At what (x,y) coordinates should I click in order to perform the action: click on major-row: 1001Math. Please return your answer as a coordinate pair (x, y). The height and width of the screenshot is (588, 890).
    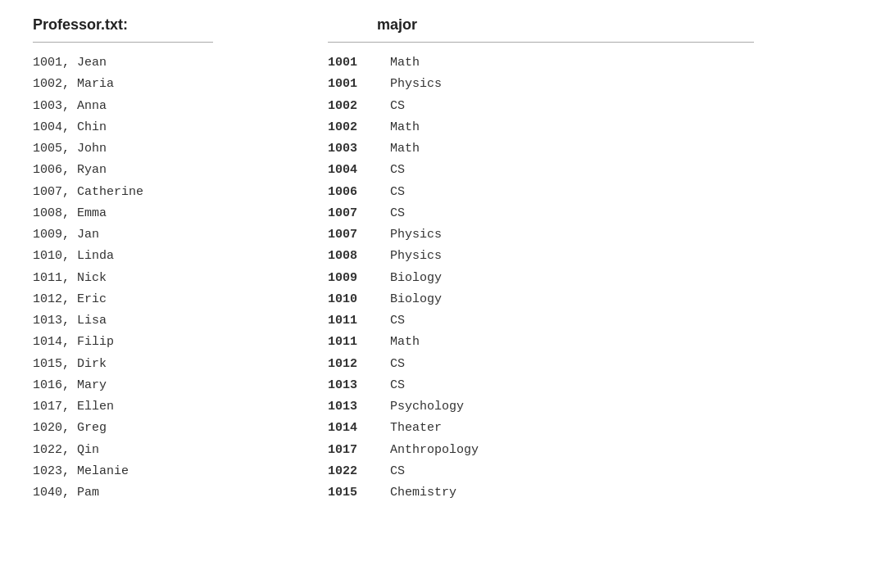
    Looking at the image, I should click on (403, 63).